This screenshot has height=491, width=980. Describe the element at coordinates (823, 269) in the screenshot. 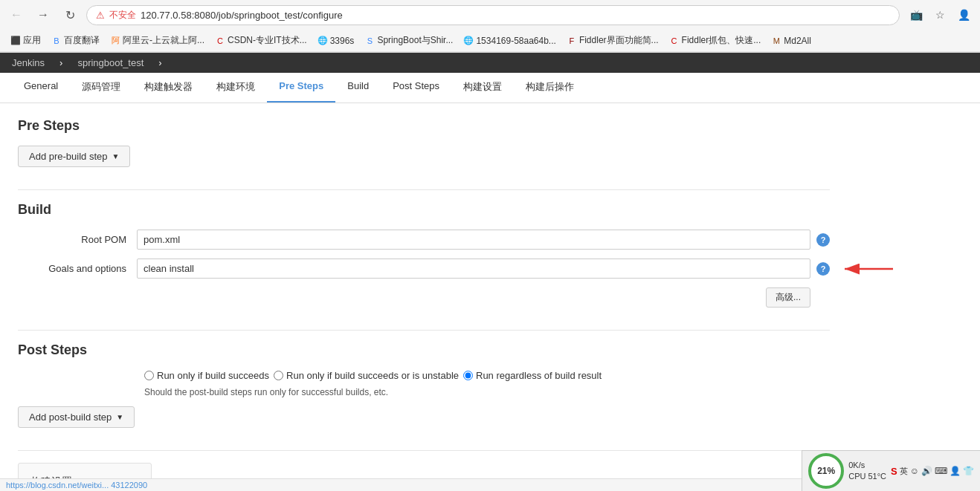

I see `goals-options-help-icon: ?` at that location.